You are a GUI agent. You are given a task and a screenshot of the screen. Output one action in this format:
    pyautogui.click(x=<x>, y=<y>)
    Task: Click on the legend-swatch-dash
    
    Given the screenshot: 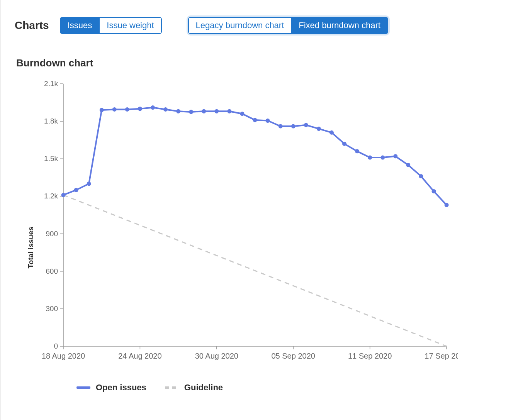 What is the action you would take?
    pyautogui.click(x=172, y=388)
    